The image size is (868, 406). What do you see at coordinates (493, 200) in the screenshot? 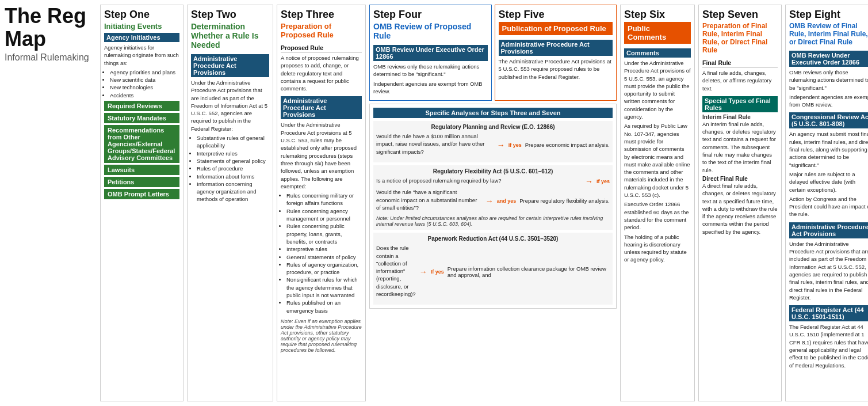
I see `reg-flex-row2: Would the rule "have a significant econo…` at bounding box center [493, 200].